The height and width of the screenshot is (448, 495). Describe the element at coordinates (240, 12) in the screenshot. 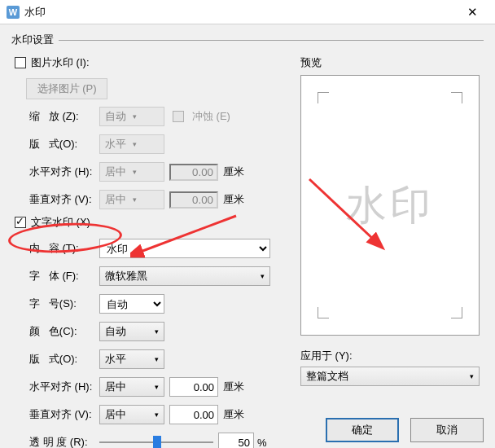

I see `window-title: 水印` at that location.